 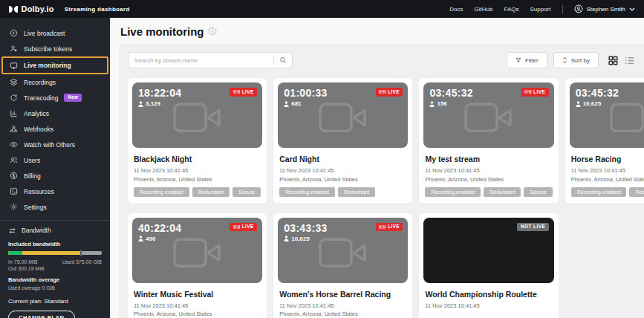 What do you see at coordinates (31, 9) in the screenshot?
I see `dolby-logo: Dolby.io` at bounding box center [31, 9].